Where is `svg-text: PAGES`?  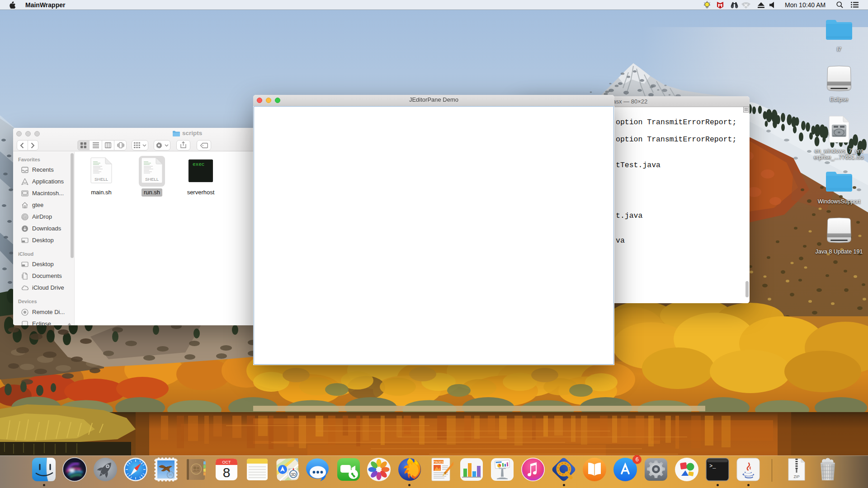 svg-text: PAGES is located at coordinates (439, 462).